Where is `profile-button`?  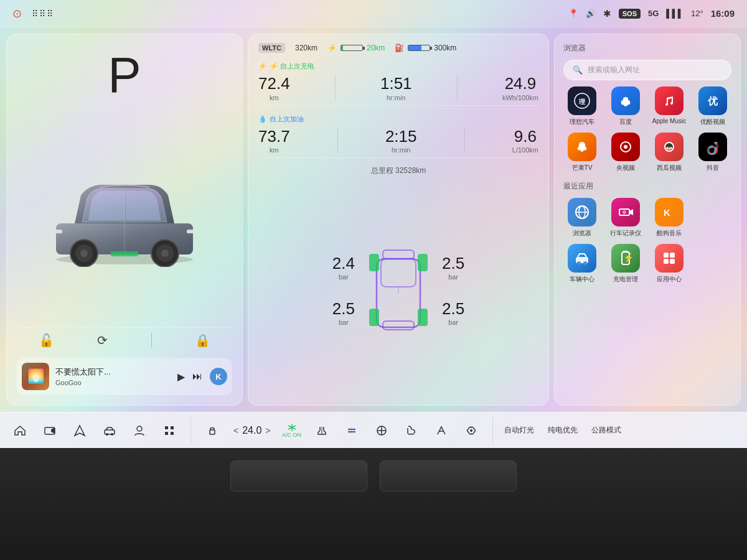
profile-button is located at coordinates (139, 431).